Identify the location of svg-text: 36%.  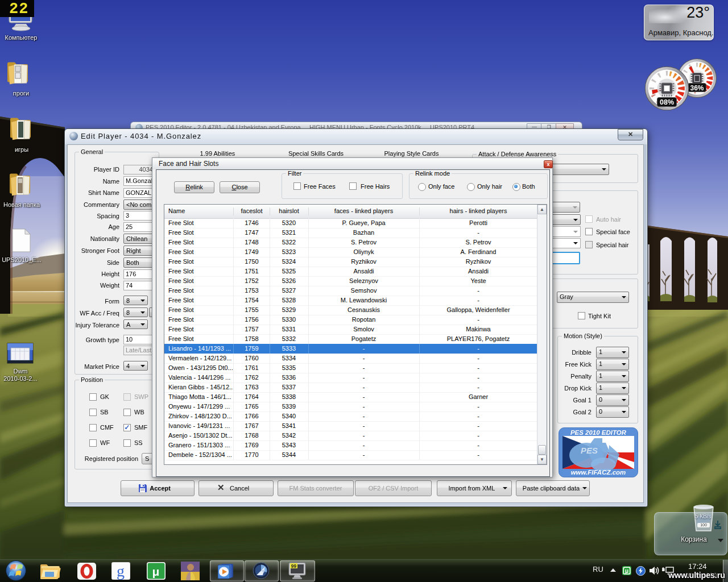
(697, 88).